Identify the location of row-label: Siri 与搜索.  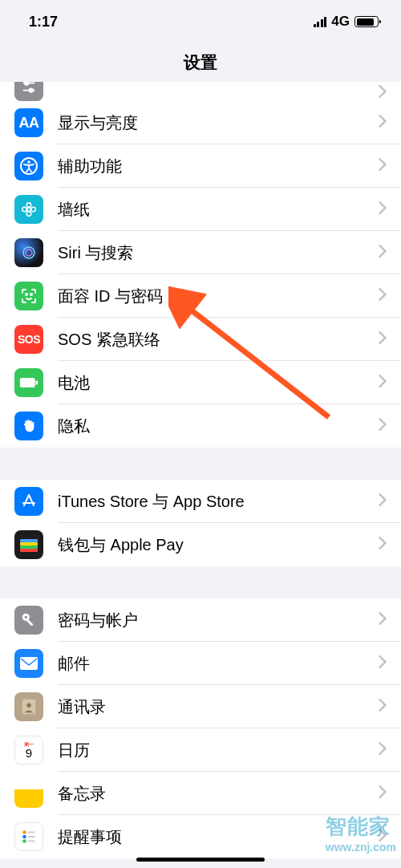
(218, 254).